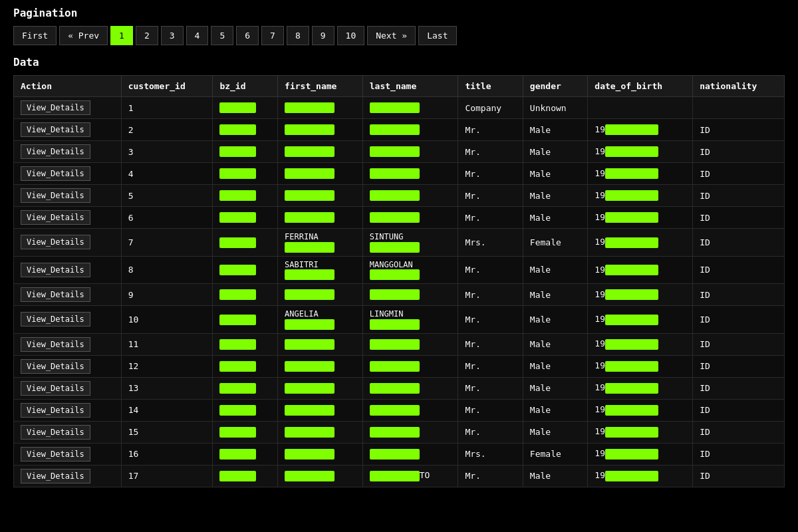 The image size is (798, 532). I want to click on title-cell: Mrs., so click(491, 454).